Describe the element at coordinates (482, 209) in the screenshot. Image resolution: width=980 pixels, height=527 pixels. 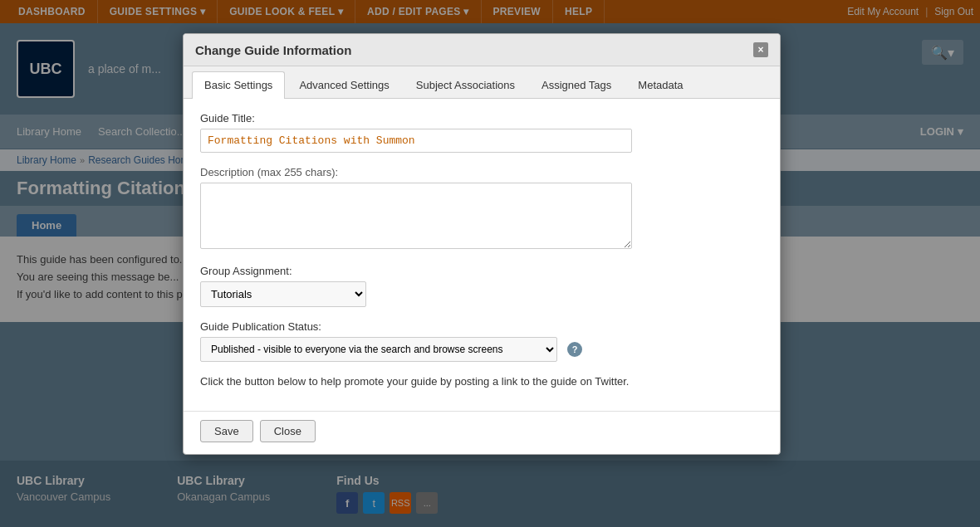
I see `description-group: Description (max 255 chars):` at that location.